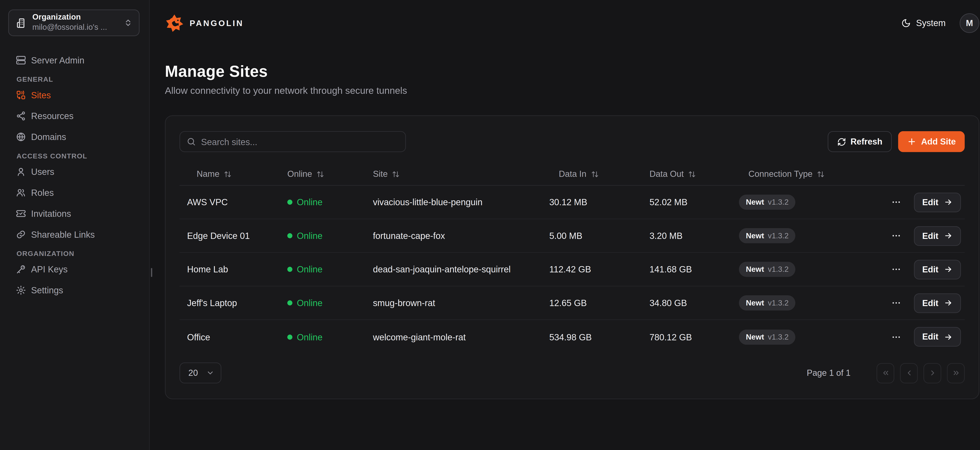 The image size is (980, 450). What do you see at coordinates (21, 137) in the screenshot?
I see `globe-icon` at bounding box center [21, 137].